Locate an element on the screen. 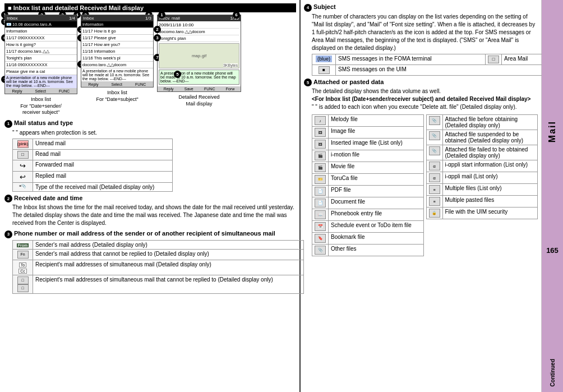 Image resolution: width=563 pixels, height=392 pixels. sms-uim-label: SMS messages on the UIM is located at coordinates (441, 70).